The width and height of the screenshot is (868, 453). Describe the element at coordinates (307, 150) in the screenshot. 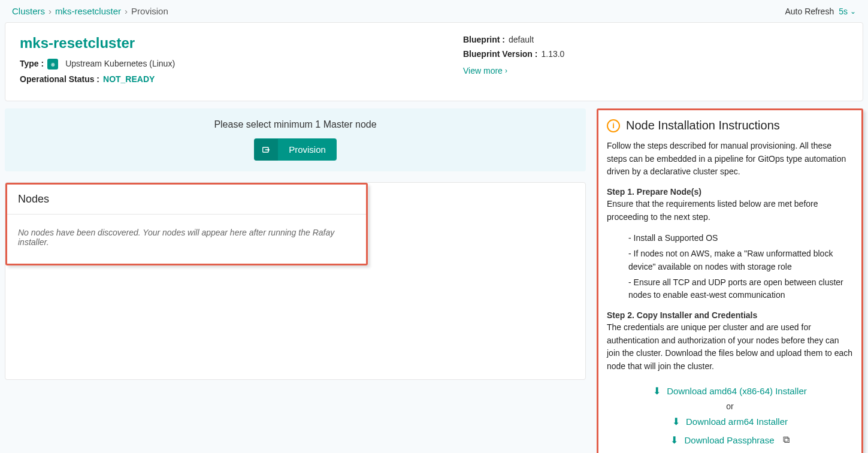

I see `provision-button-label: Provision` at that location.